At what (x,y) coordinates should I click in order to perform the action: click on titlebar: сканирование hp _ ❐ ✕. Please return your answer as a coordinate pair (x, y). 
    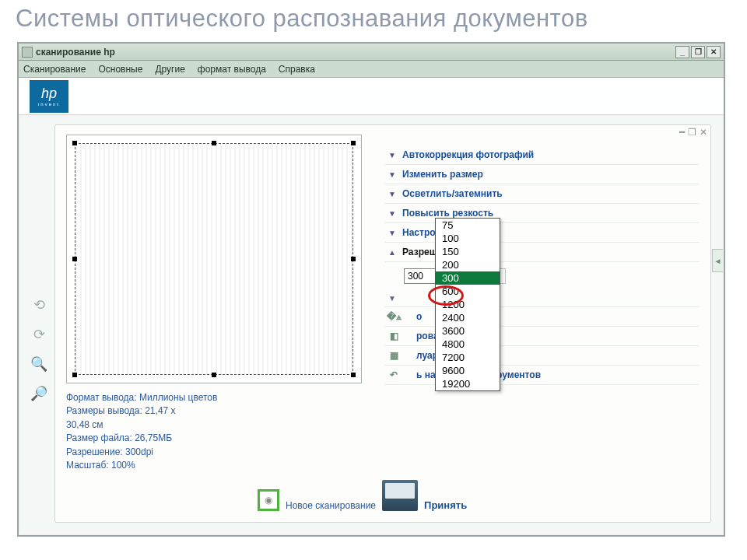
    Looking at the image, I should click on (371, 52).